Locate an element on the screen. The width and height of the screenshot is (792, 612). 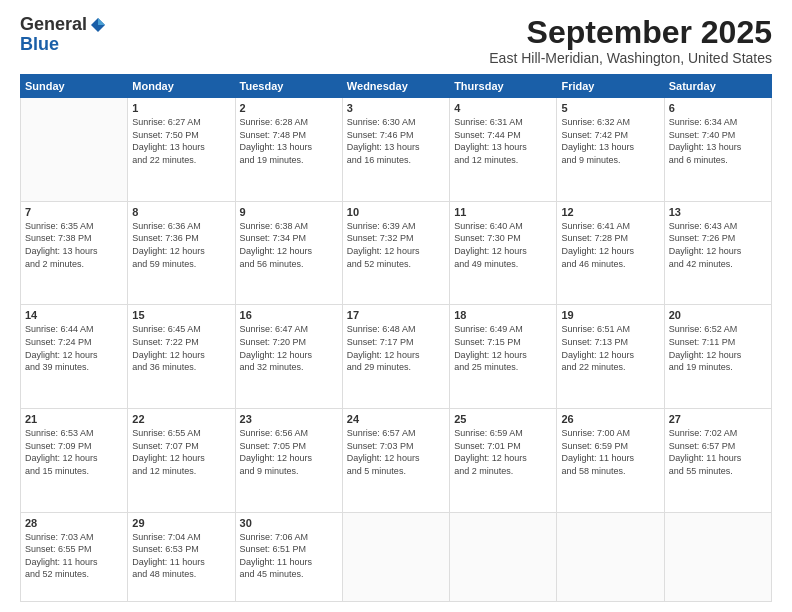
day-number: 1 is located at coordinates (181, 108).